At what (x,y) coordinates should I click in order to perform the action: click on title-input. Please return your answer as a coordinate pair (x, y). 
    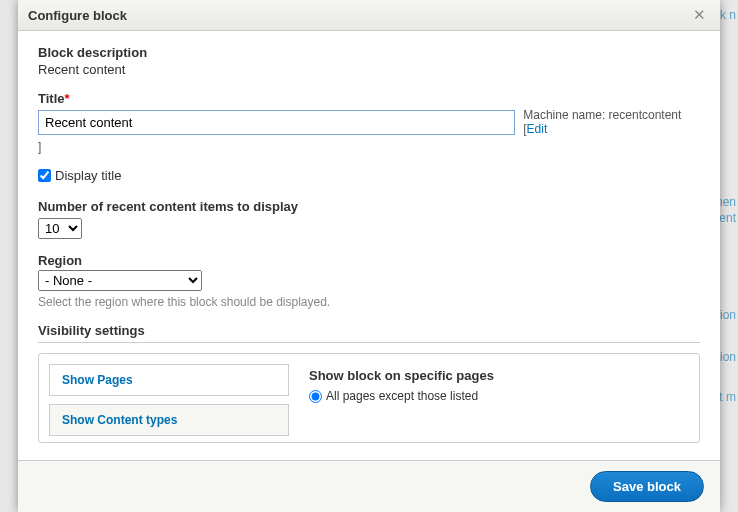
    Looking at the image, I should click on (276, 122).